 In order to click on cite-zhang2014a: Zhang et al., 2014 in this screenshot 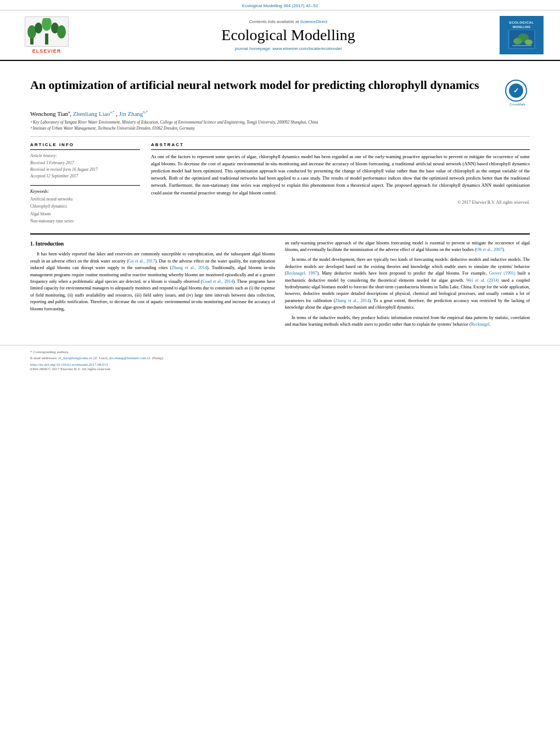, I will do `click(189, 268)`.